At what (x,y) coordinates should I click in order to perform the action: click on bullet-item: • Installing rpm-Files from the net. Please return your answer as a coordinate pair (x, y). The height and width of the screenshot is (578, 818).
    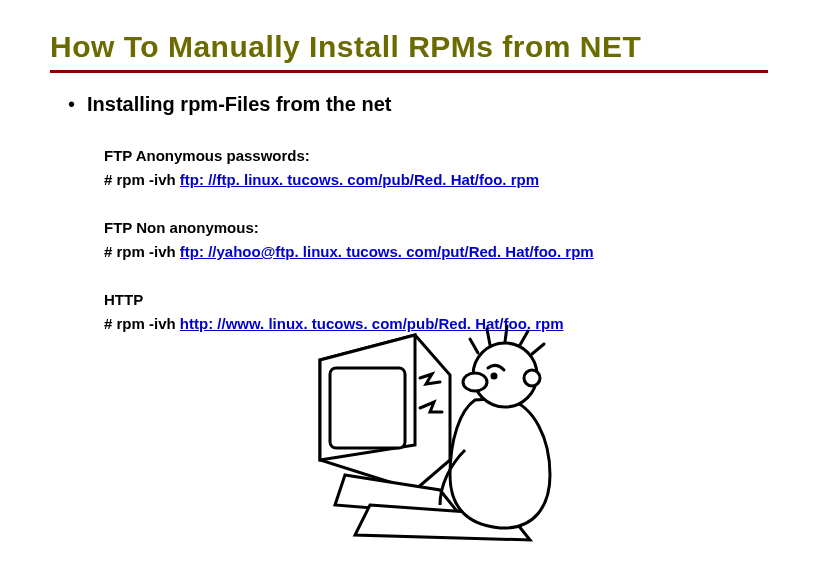
    Looking at the image, I should click on (418, 104).